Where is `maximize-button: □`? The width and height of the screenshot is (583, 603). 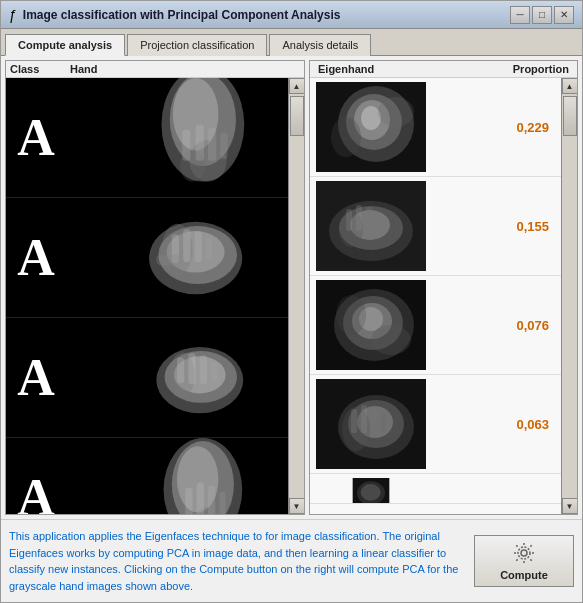
maximize-button: □ is located at coordinates (542, 15).